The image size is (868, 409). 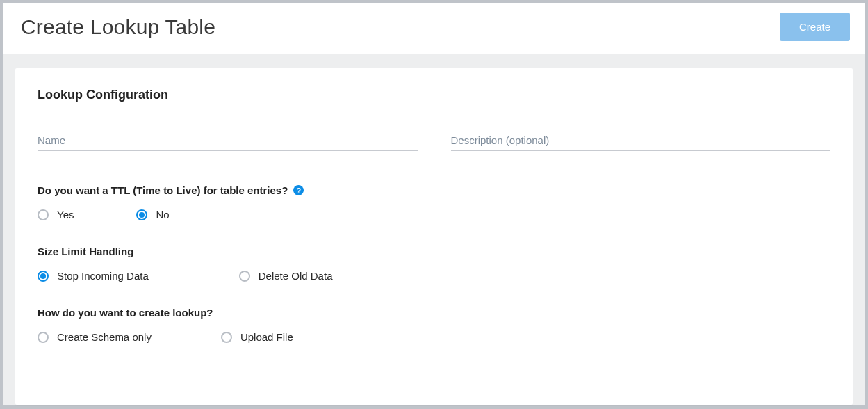 I want to click on size-limit-delete-label: Delete Old Data, so click(x=296, y=275).